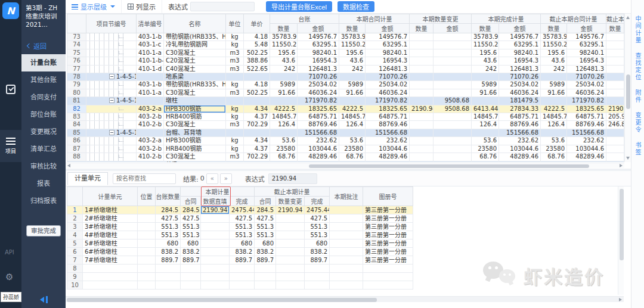 The width and height of the screenshot is (644, 308). What do you see at coordinates (257, 37) in the screenshot?
I see `unit-price-cell: 4.18` at bounding box center [257, 37].